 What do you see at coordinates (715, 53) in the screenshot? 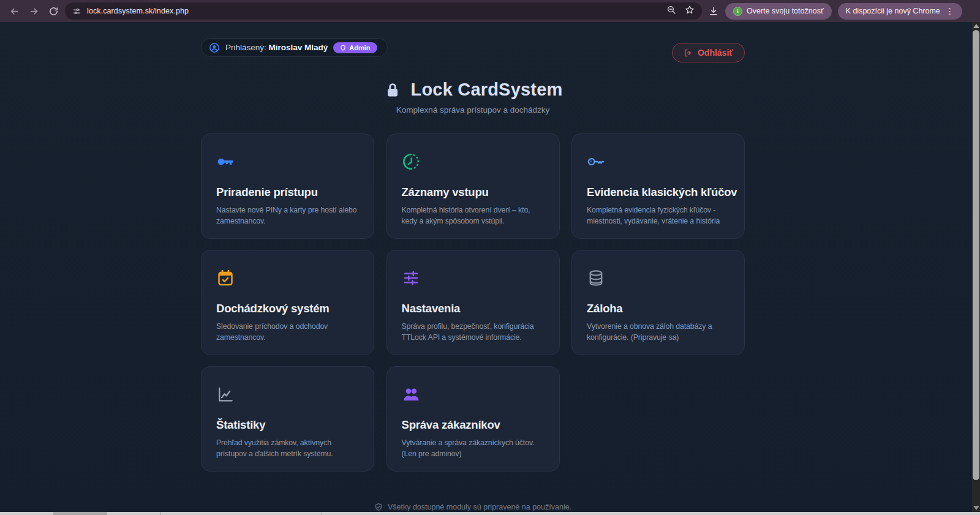
I see `logout-label: Odhlásiť` at bounding box center [715, 53].